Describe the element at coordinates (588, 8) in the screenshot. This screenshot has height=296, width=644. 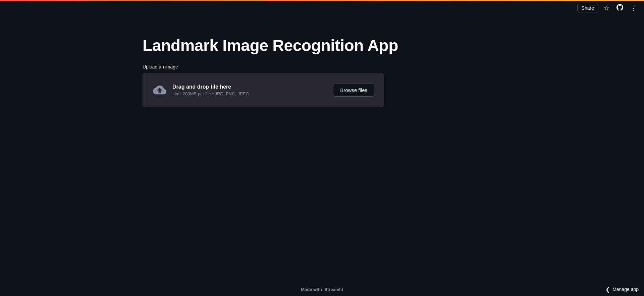
I see `share-button: Share` at that location.